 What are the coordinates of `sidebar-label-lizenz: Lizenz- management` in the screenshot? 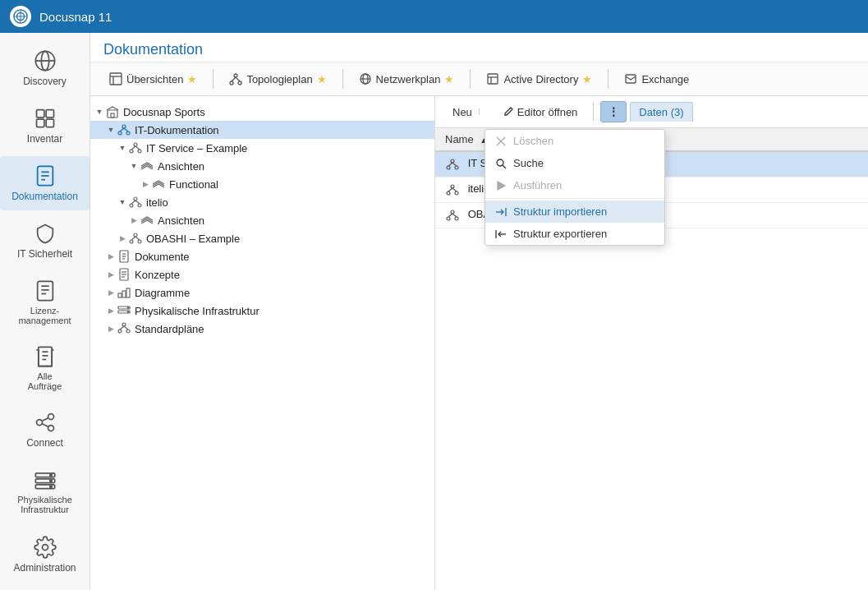 It's located at (44, 316).